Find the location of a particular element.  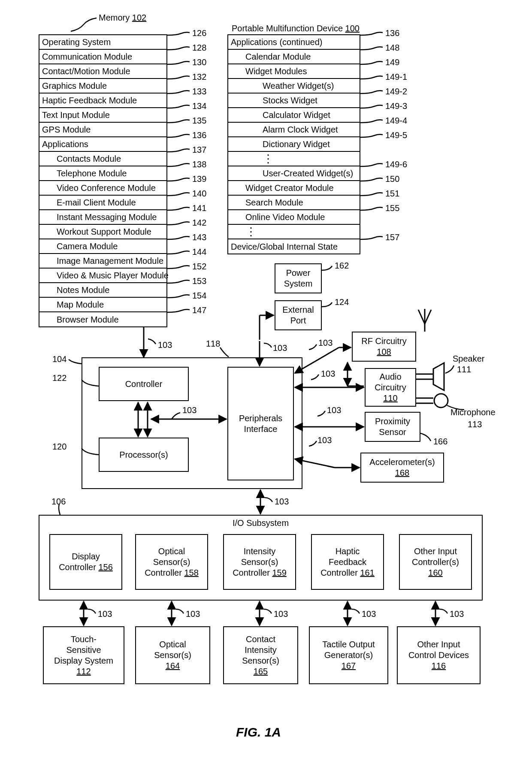

ref-149-6: 149-6 is located at coordinates (396, 165).